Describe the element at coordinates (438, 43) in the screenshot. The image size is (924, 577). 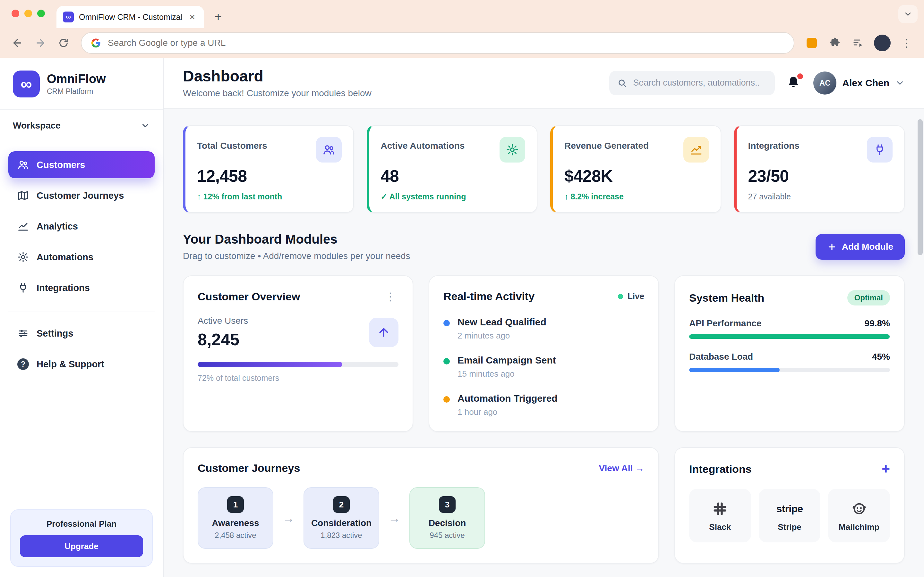
I see `address-bar` at that location.